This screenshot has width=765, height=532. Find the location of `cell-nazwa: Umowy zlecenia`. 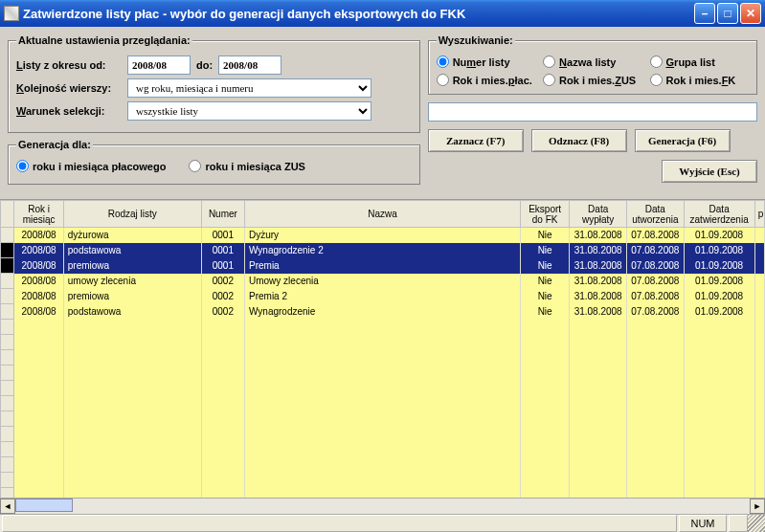

cell-nazwa: Umowy zlecenia is located at coordinates (383, 281).